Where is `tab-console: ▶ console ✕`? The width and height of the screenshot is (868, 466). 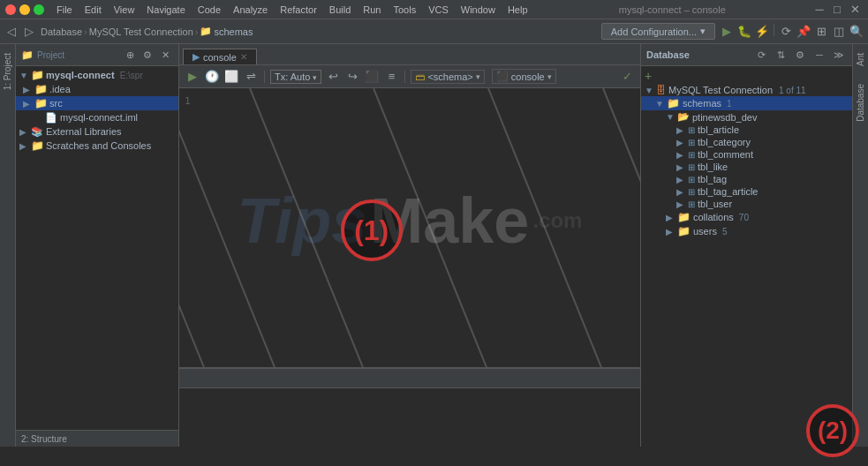
tab-console: ▶ console ✕ is located at coordinates (220, 56).